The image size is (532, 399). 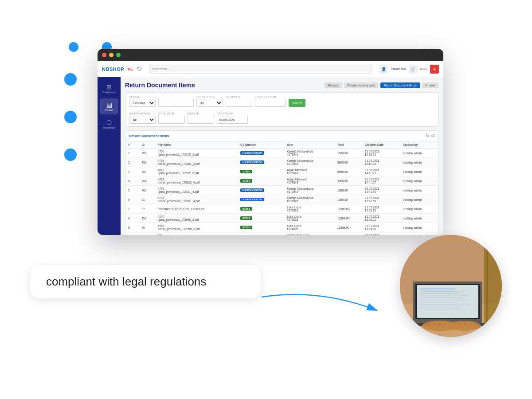 What do you see at coordinates (319, 311) in the screenshot?
I see `arrow-container` at bounding box center [319, 311].